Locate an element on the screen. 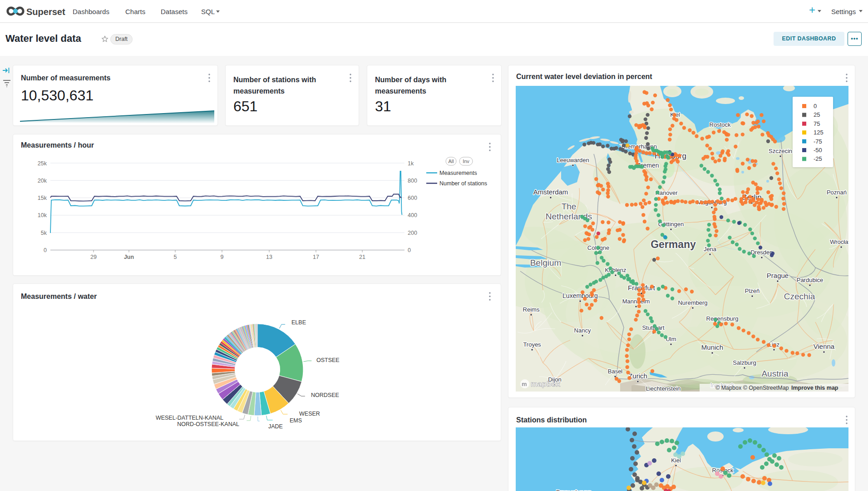  svg-text: Reims is located at coordinates (531, 310).